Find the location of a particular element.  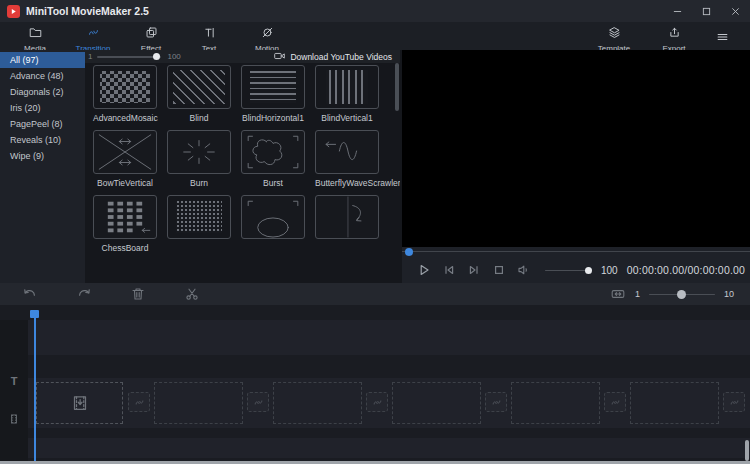

category-label: Iris (20) is located at coordinates (26, 108).